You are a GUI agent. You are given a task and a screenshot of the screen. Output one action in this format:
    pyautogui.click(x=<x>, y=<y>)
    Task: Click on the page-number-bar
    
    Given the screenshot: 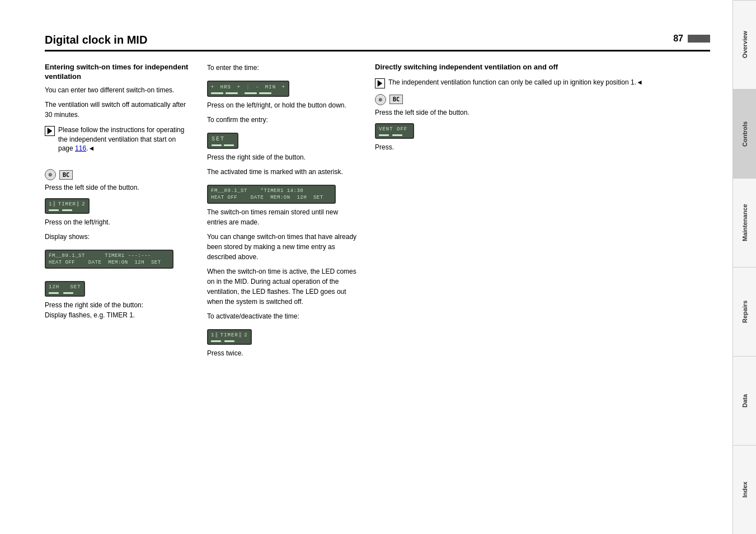 What is the action you would take?
    pyautogui.click(x=699, y=39)
    